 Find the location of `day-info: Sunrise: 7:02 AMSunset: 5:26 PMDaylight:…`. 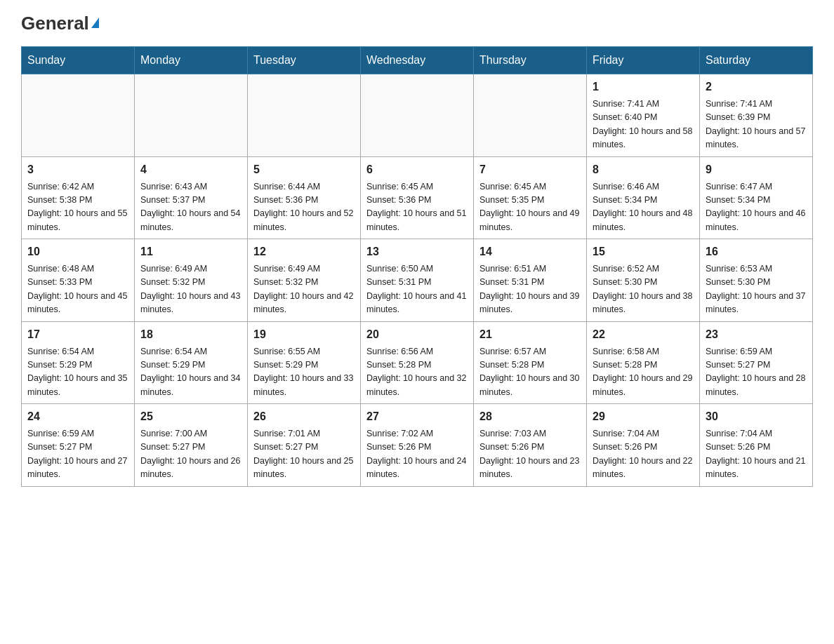

day-info: Sunrise: 7:02 AMSunset: 5:26 PMDaylight:… is located at coordinates (417, 455).